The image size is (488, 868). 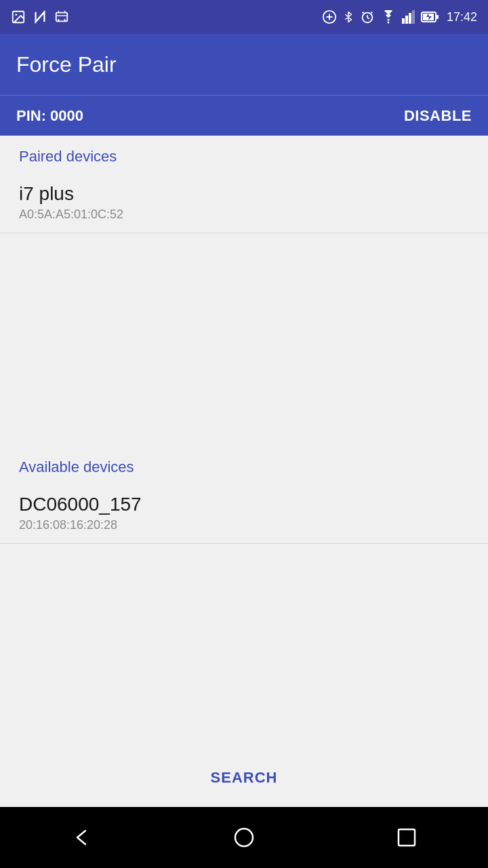 I want to click on back-button, so click(x=81, y=837).